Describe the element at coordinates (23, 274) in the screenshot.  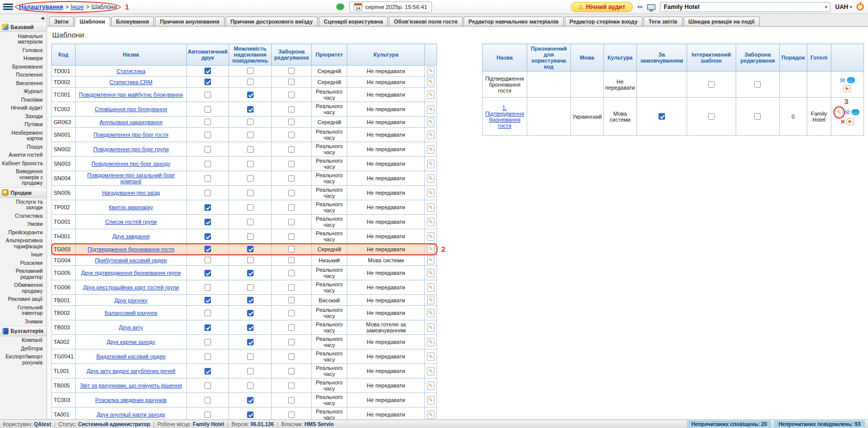
I see `sidebar-item: Рекламний редактор` at that location.